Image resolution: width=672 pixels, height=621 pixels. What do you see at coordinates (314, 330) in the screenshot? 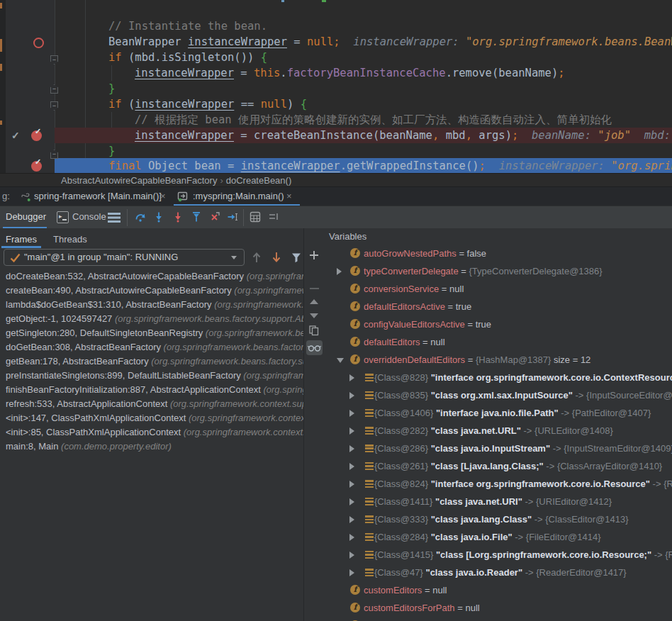
I see `duplicate-icon` at bounding box center [314, 330].